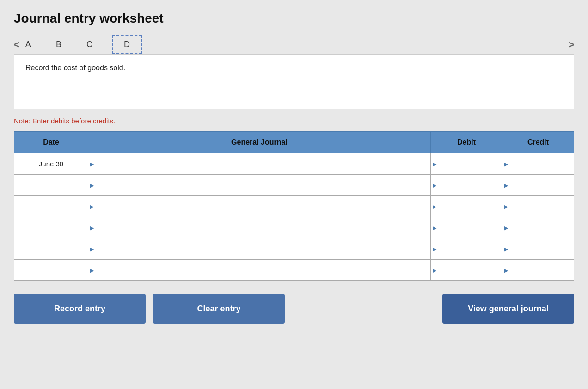 Image resolution: width=588 pixels, height=389 pixels. I want to click on prev-arrow: <, so click(17, 45).